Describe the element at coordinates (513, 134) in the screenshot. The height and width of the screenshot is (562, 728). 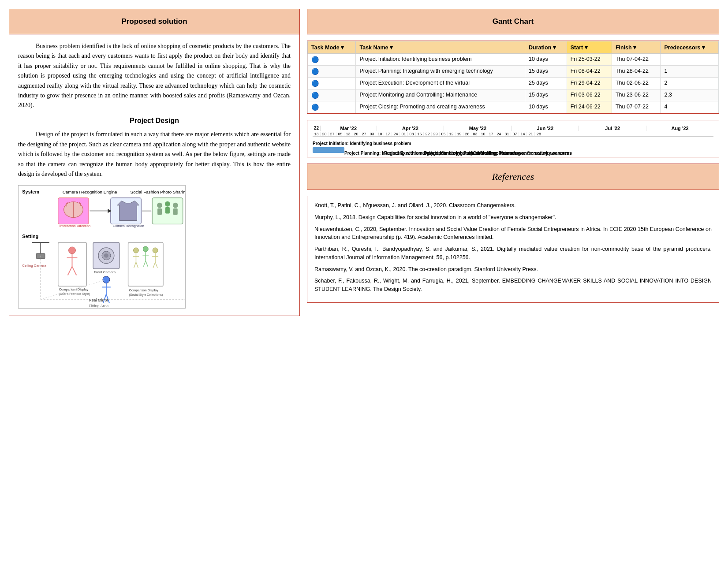
I see `date-row: 13 20 27 05 13 20 27 03 10 17 24 01 08 1…` at that location.